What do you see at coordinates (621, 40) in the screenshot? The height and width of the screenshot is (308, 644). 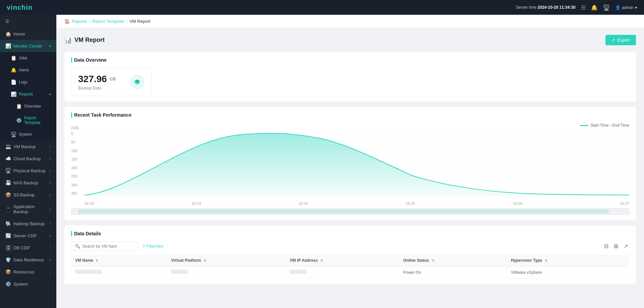 I see `export-button: ↗ Export` at bounding box center [621, 40].